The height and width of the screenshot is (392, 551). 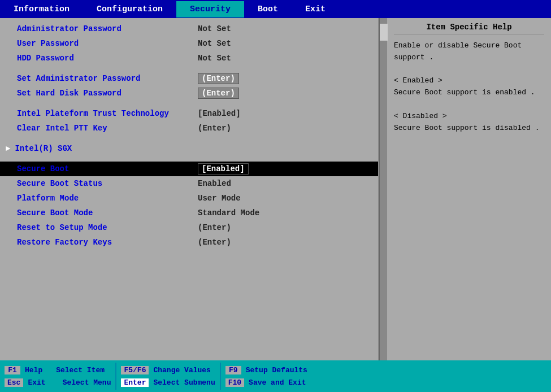 I want to click on submenu-arrow-icon: ►, so click(x=8, y=149).